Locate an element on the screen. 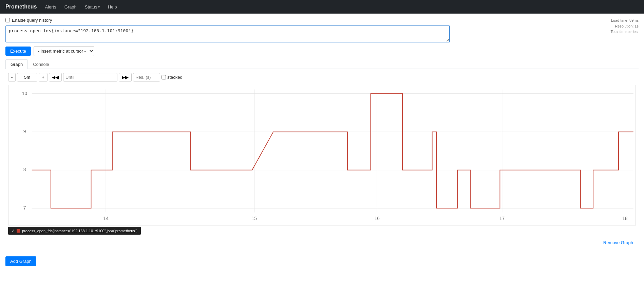 This screenshot has height=291, width=644. svg-text: 8 is located at coordinates (25, 170).